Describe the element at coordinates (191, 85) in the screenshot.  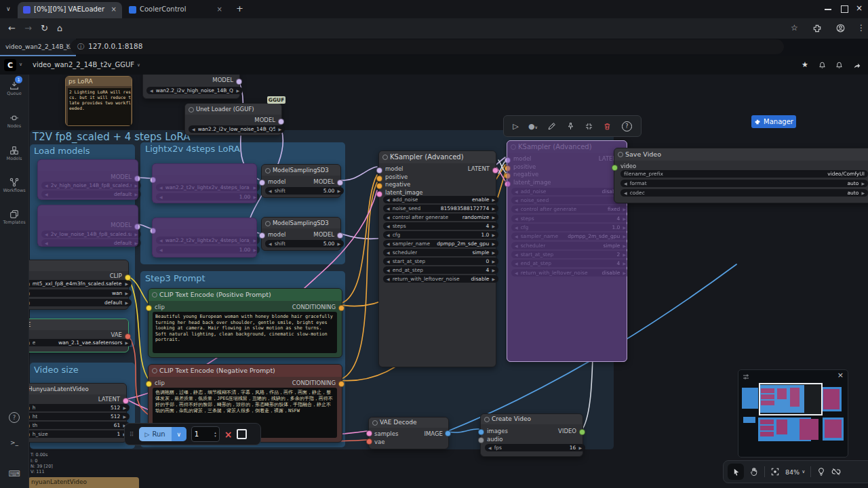
I see `unet-loader-high-node: MODEL wan2.2_i2v_high_noise_14B_Q ...` at that location.